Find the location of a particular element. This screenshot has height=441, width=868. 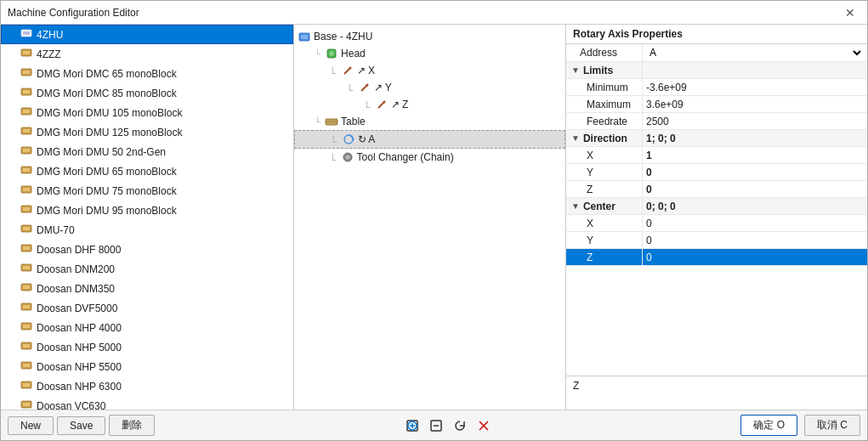

limits-triangle: ▼ is located at coordinates (576, 70).